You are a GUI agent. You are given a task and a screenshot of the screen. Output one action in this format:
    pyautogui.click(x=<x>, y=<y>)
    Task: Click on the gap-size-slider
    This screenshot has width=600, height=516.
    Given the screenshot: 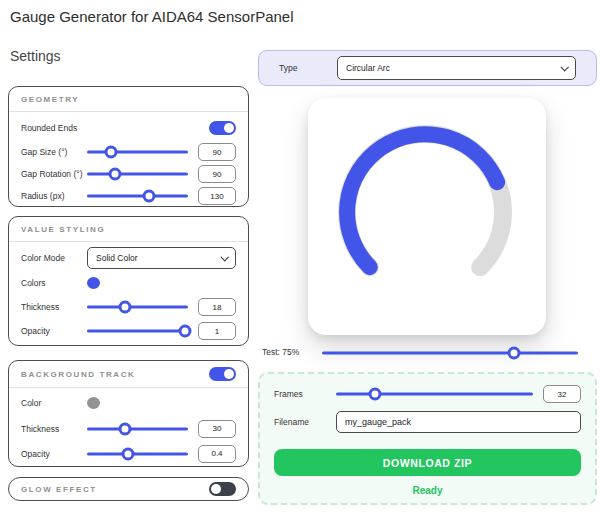 What is the action you would take?
    pyautogui.click(x=138, y=152)
    